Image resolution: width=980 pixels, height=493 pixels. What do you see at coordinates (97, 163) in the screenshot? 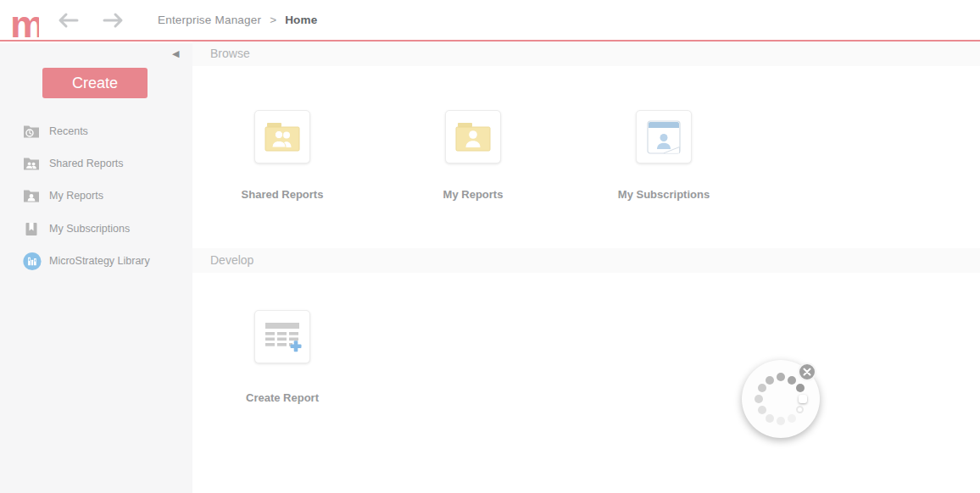
I see `sidebar-item-shared-reports: Shared Reports` at bounding box center [97, 163].